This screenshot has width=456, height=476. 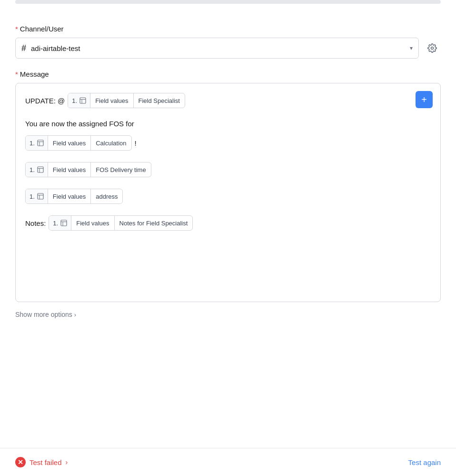 What do you see at coordinates (228, 462) in the screenshot?
I see `bottom-bar: ✕ Test failed › Test again` at bounding box center [228, 462].